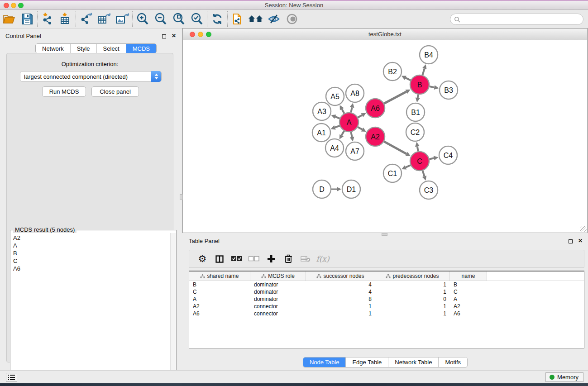 Image resolution: width=588 pixels, height=386 pixels. I want to click on column-header-shared-name: shared name, so click(220, 276).